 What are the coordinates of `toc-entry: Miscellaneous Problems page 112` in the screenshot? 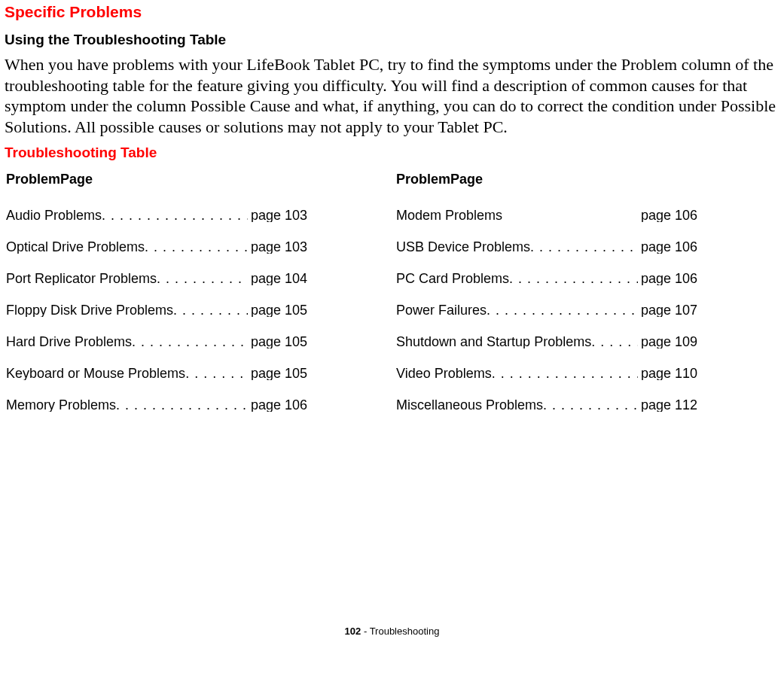 It's located at (547, 405).